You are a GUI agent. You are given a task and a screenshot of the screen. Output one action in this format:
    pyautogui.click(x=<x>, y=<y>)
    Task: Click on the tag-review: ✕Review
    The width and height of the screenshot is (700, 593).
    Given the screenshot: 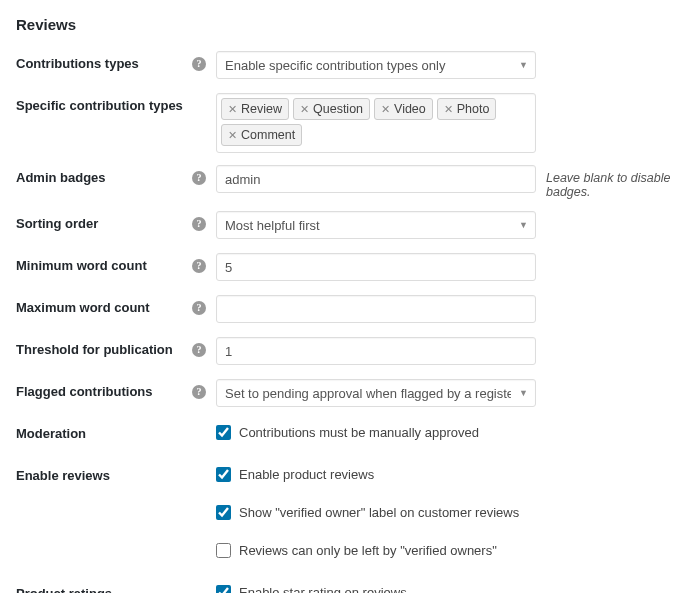 What is the action you would take?
    pyautogui.click(x=255, y=109)
    